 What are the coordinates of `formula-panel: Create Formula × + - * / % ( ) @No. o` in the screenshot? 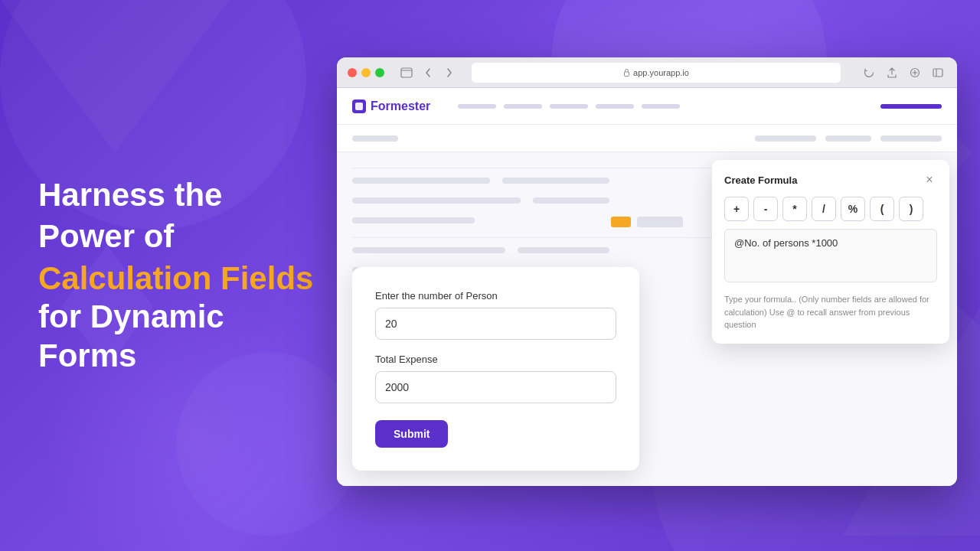 It's located at (831, 252).